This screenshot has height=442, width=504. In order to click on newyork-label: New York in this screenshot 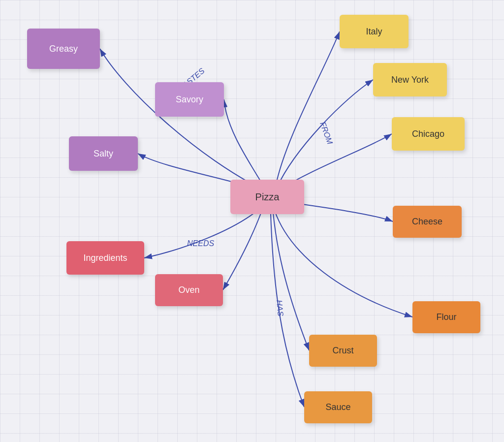, I will do `click(410, 80)`.